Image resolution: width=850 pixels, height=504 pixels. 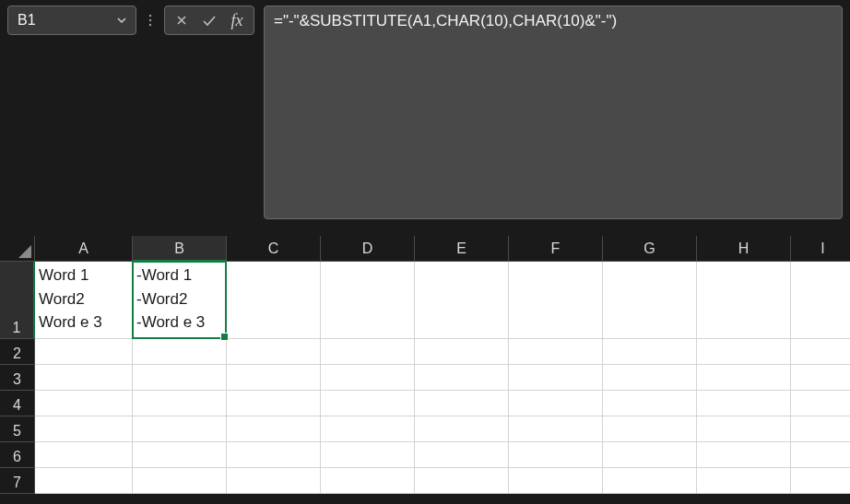 What do you see at coordinates (84, 481) in the screenshot?
I see `cell-A7` at bounding box center [84, 481].